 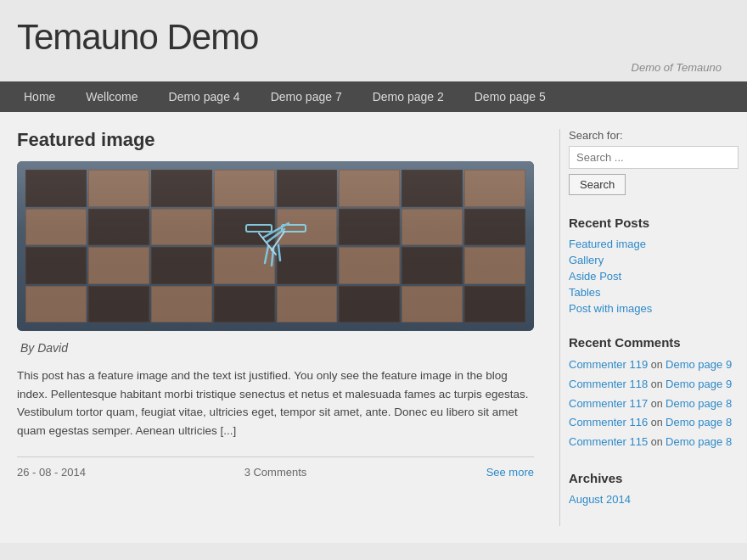 I want to click on recent-posts-widget: Recent Posts Featured imageGalleryAside …, so click(x=654, y=265).